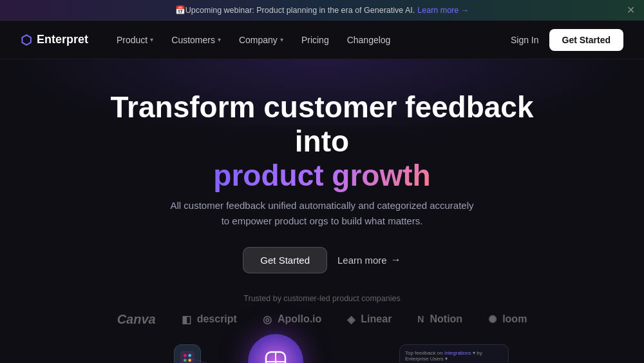  What do you see at coordinates (322, 352) in the screenshot?
I see `diagram-container: ⬡ f ◈ 3` at bounding box center [322, 352].